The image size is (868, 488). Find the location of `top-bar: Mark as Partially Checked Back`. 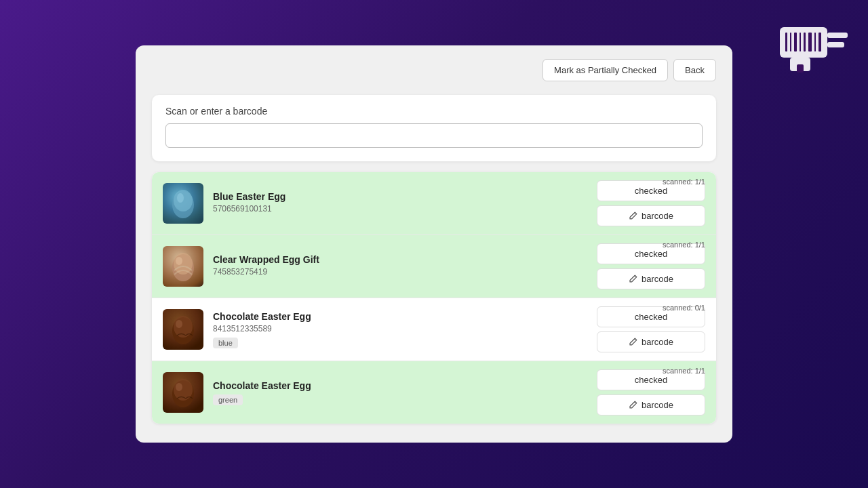

top-bar: Mark as Partially Checked Back is located at coordinates (434, 70).